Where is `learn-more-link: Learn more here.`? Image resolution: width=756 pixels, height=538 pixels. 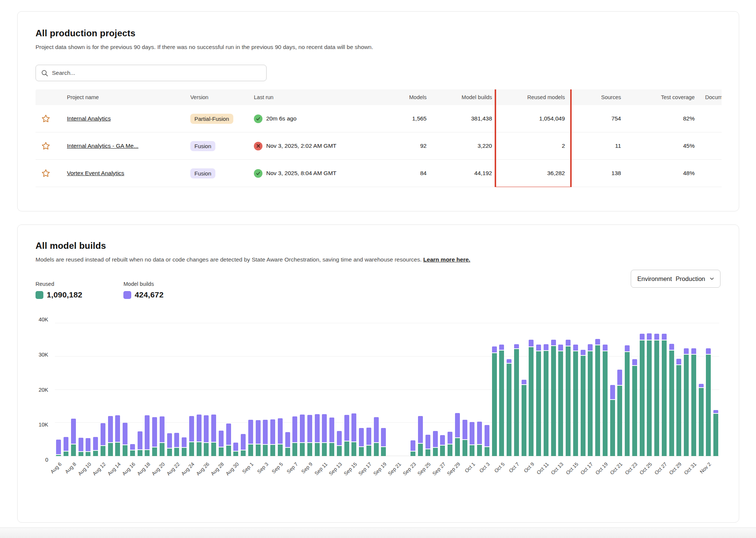
learn-more-link: Learn more here. is located at coordinates (447, 260).